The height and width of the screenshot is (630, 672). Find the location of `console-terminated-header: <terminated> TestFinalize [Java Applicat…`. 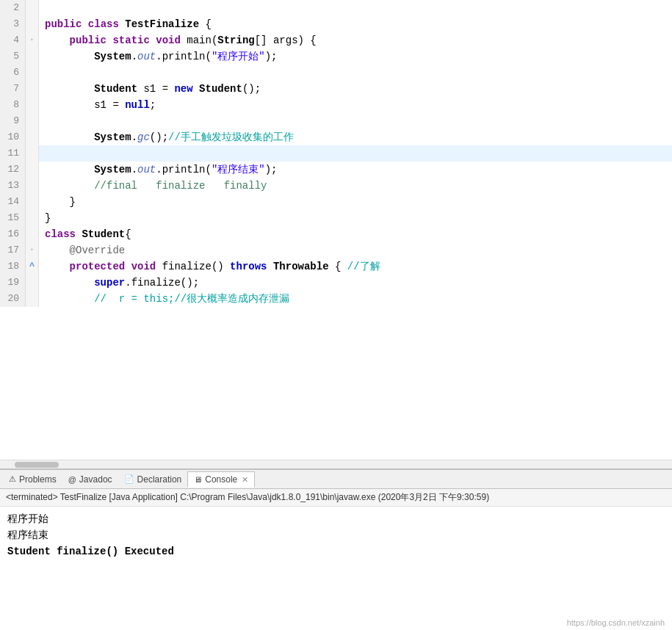

console-terminated-header: <terminated> TestFinalize [Java Applicat… is located at coordinates (336, 498).